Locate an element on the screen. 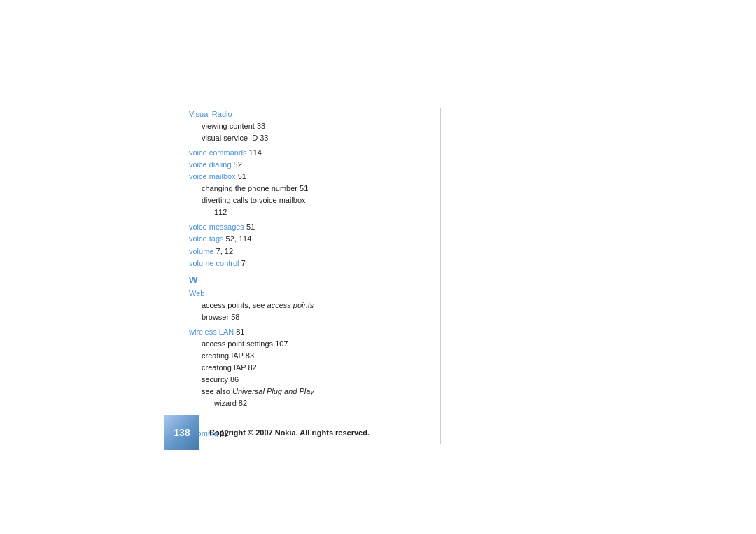 The width and height of the screenshot is (756, 534). voice-tags-pages: 52, 114 is located at coordinates (239, 239).